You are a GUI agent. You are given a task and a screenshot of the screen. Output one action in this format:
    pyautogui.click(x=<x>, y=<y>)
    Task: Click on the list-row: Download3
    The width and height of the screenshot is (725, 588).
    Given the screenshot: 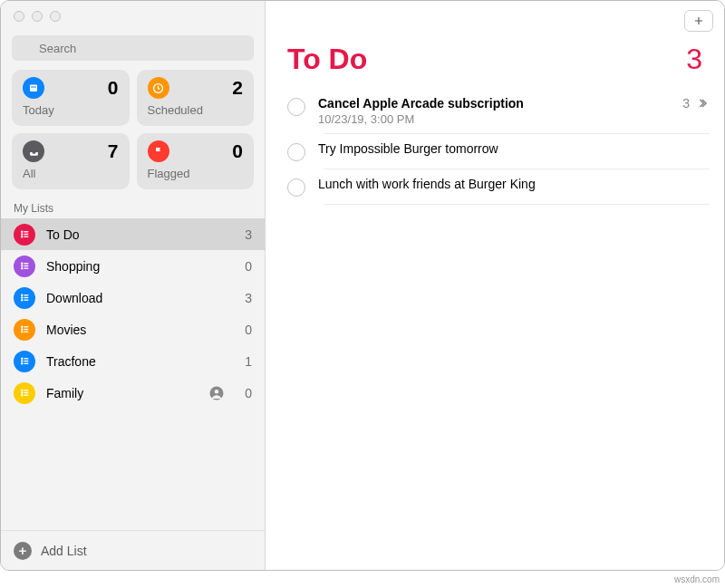 What is the action you would take?
    pyautogui.click(x=132, y=297)
    